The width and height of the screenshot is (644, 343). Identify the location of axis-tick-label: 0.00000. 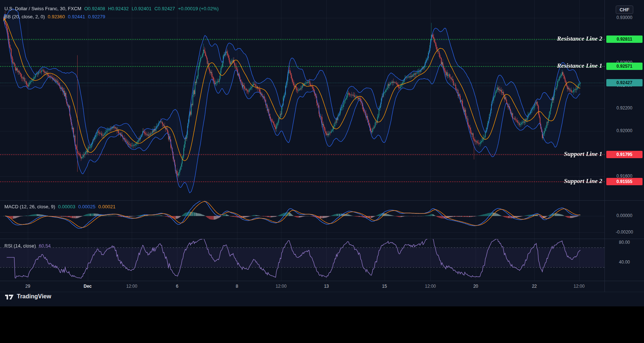
(624, 216).